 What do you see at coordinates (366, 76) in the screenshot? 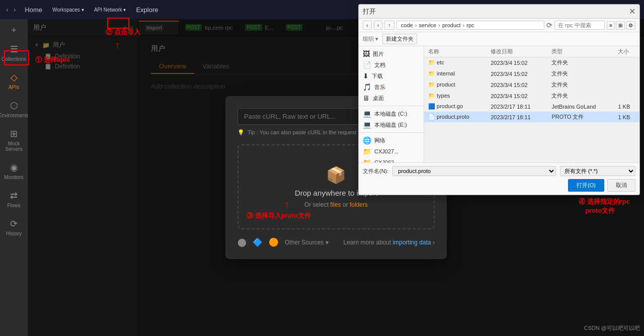
I see `downloads-icon: ⬇` at bounding box center [366, 76].